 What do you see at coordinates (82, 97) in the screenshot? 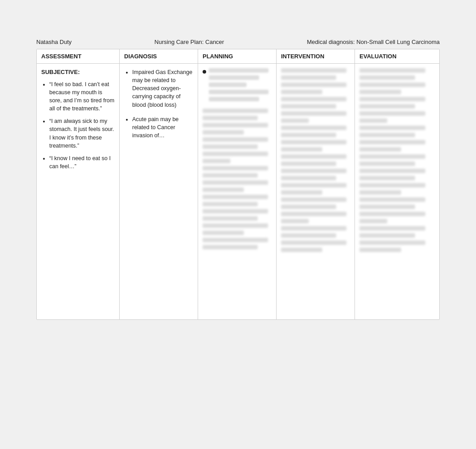
I see `assessment-bullet-1: “I feel so bad. I can’t eat because my m…` at bounding box center [82, 97].